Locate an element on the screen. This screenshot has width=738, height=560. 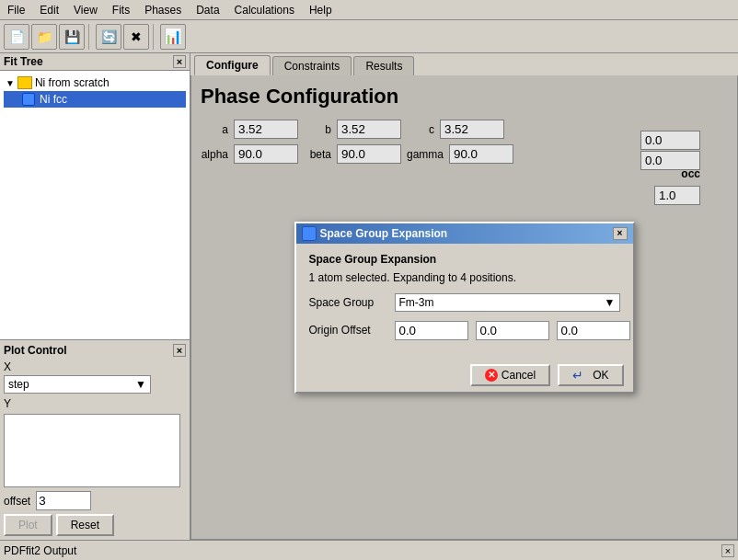
dialog-icon is located at coordinates (309, 234).